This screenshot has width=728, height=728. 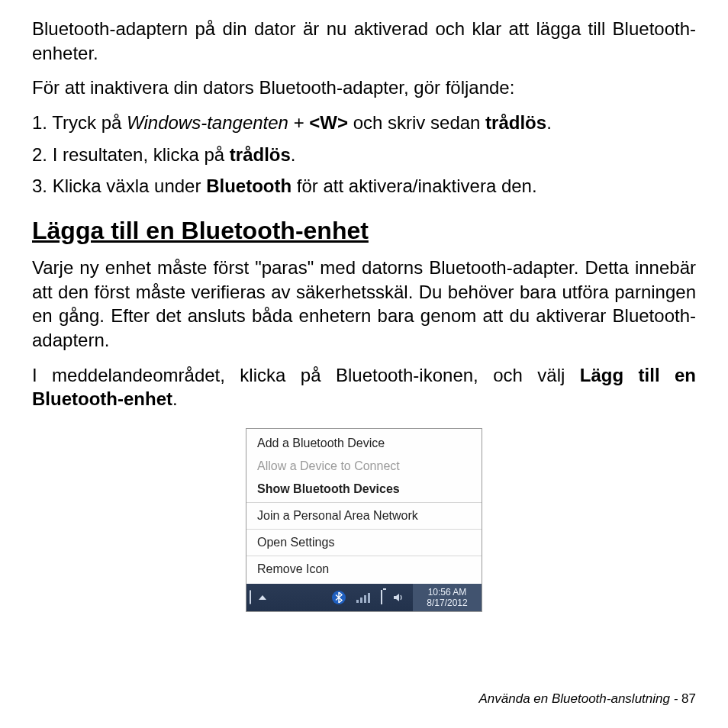 What do you see at coordinates (414, 186) in the screenshot?
I see `step-3-end: för att aktivera/inaktivera den.` at bounding box center [414, 186].